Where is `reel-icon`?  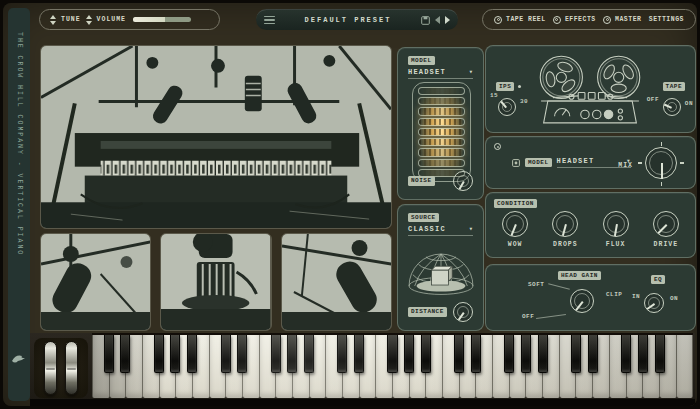 reel-icon is located at coordinates (498, 20).